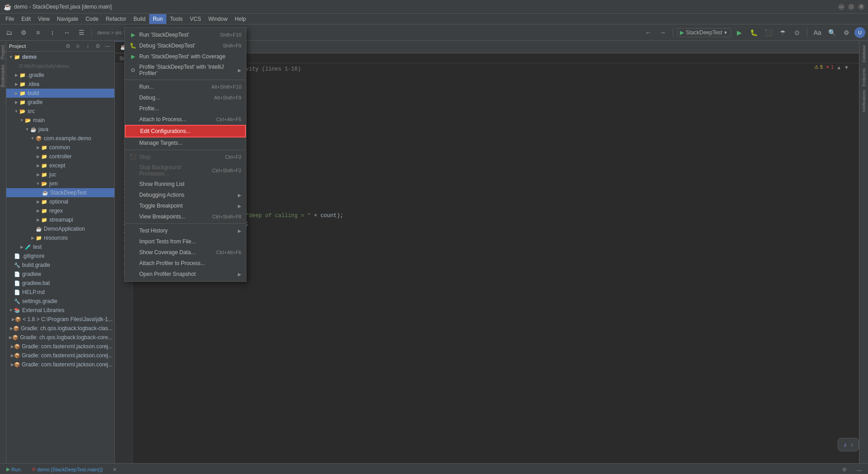  I want to click on endpoints-panel-toggle: Endpoints, so click(864, 77).